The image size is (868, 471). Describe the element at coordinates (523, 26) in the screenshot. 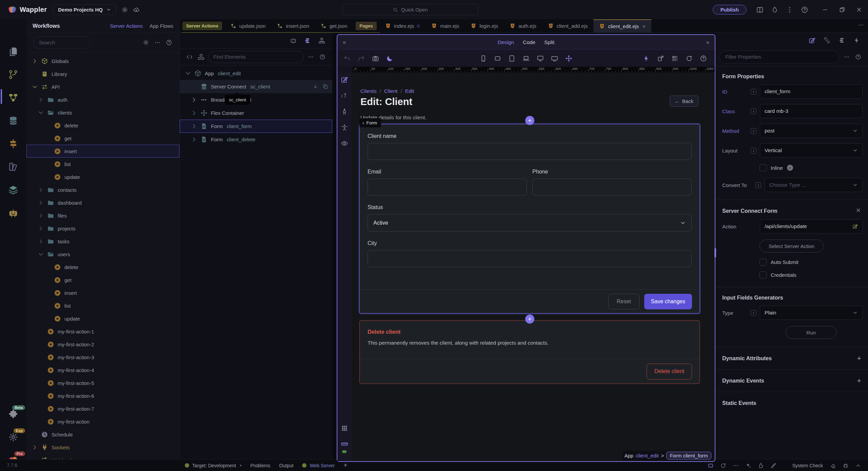

I see `editor-tab: auth.ejs` at that location.